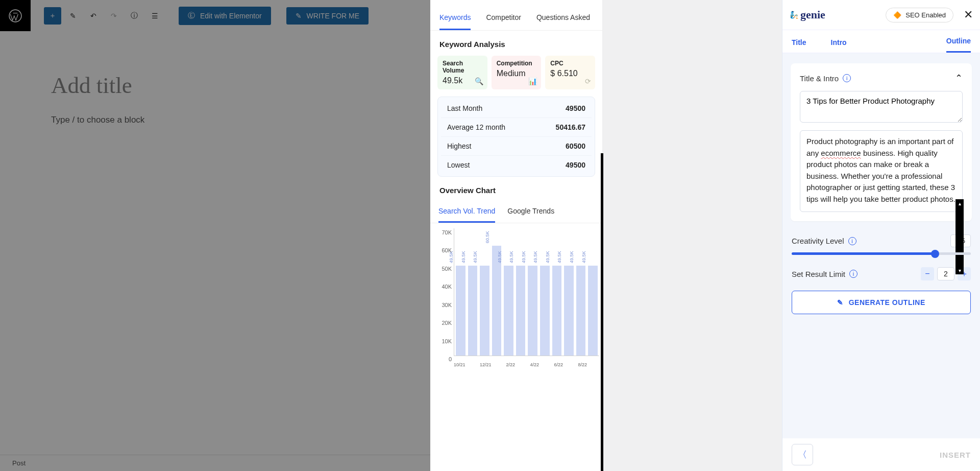  What do you see at coordinates (328, 16) in the screenshot?
I see `write-for-me-button: ✎WRITE FOR ME` at bounding box center [328, 16].